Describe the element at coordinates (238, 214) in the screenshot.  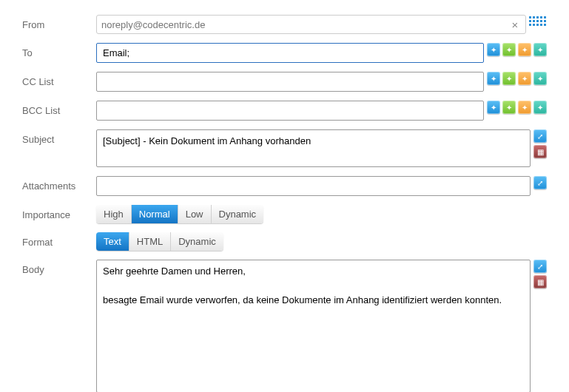
I see `importance-option-dynamic: Dynamic` at that location.